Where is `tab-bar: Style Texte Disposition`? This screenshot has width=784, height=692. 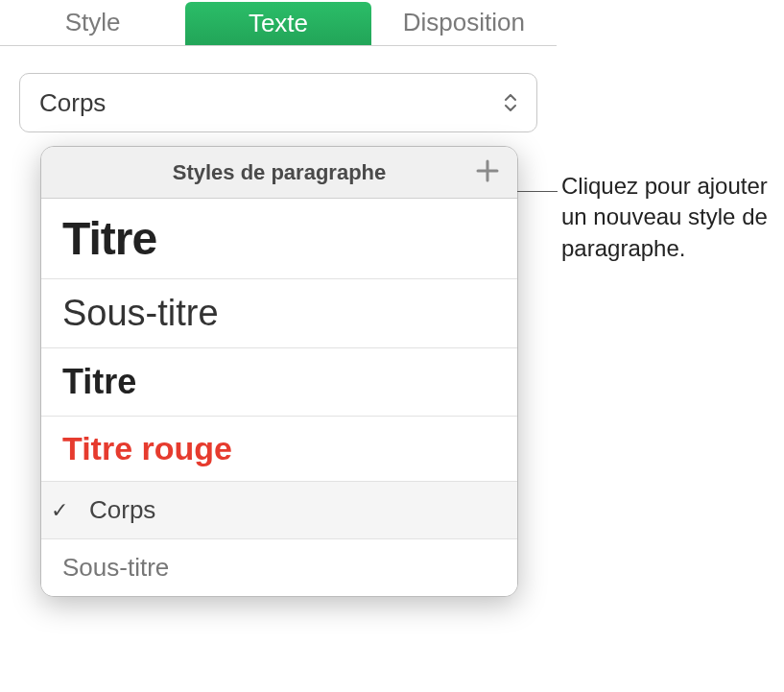
tab-bar: Style Texte Disposition is located at coordinates (278, 23).